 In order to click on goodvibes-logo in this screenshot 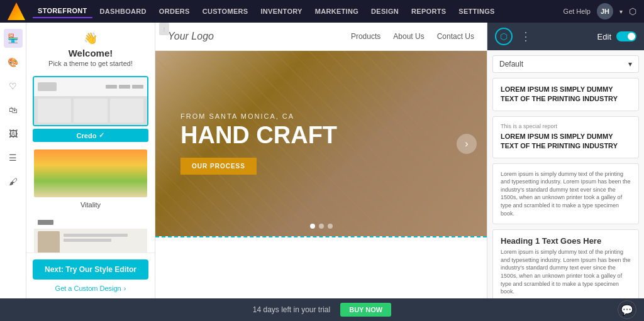, I will do `click(45, 222)`.